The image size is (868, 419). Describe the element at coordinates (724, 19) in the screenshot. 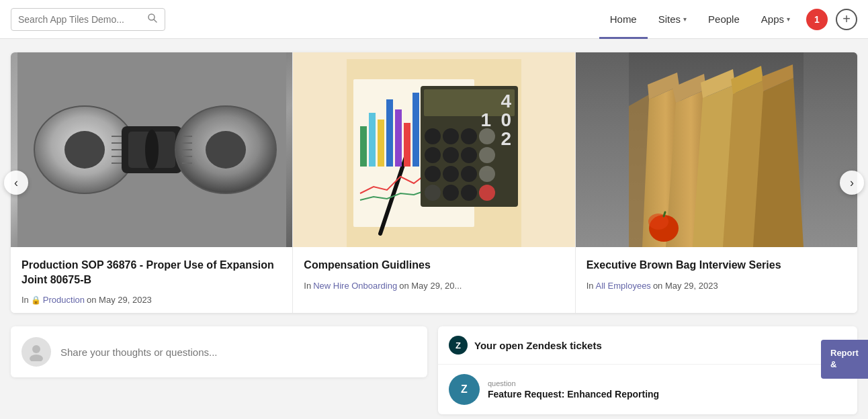

I see `nav-item-people: People` at that location.